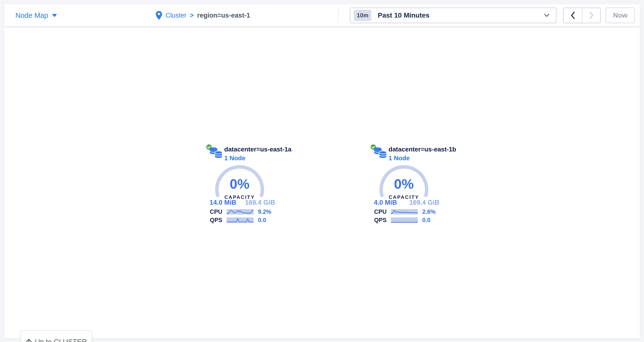 Image resolution: width=644 pixels, height=342 pixels. Describe the element at coordinates (266, 212) in the screenshot. I see `cpu-value: 9.2%` at that location.